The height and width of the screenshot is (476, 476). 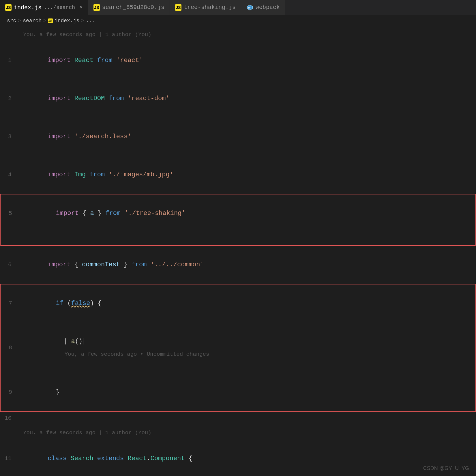 I want to click on tab-path: .../search, so click(x=59, y=8).